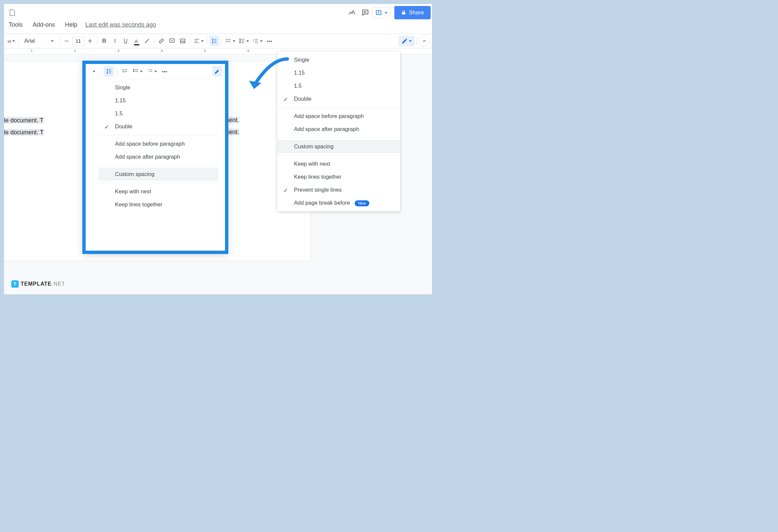 Image resolution: width=778 pixels, height=532 pixels. What do you see at coordinates (339, 131) in the screenshot?
I see `line-spacing-menu: Single 1.15 1.5 ✓Double Add space before…` at bounding box center [339, 131].